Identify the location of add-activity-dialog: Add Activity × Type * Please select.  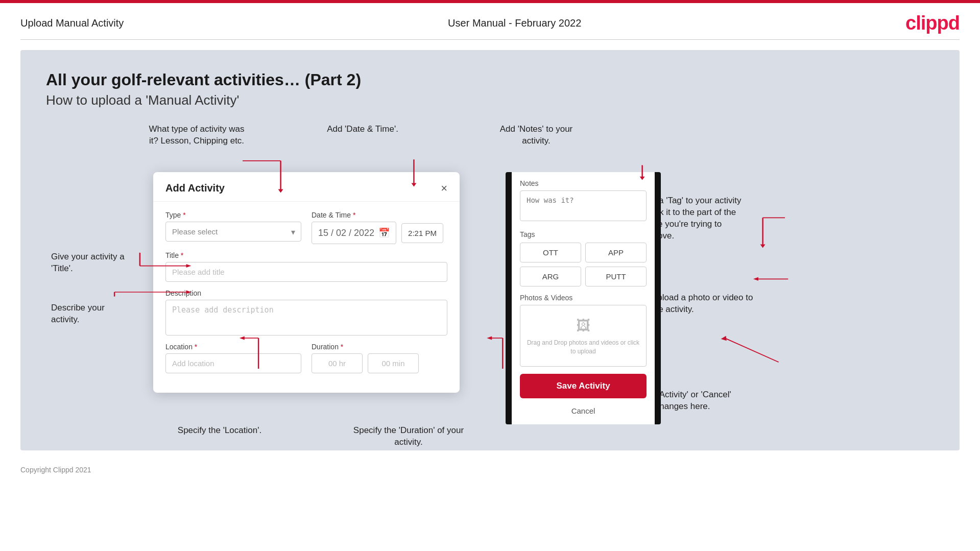
(306, 282).